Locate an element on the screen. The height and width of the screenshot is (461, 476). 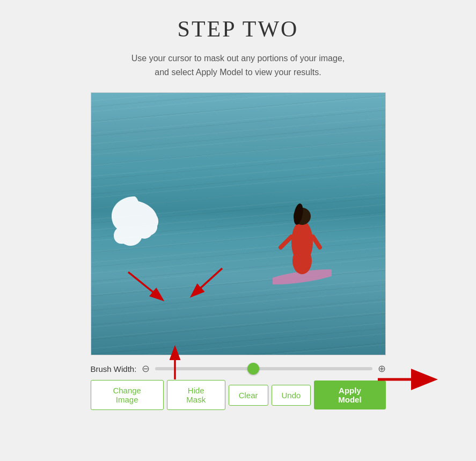
brush-increase-icon: ⊕ is located at coordinates (382, 369).